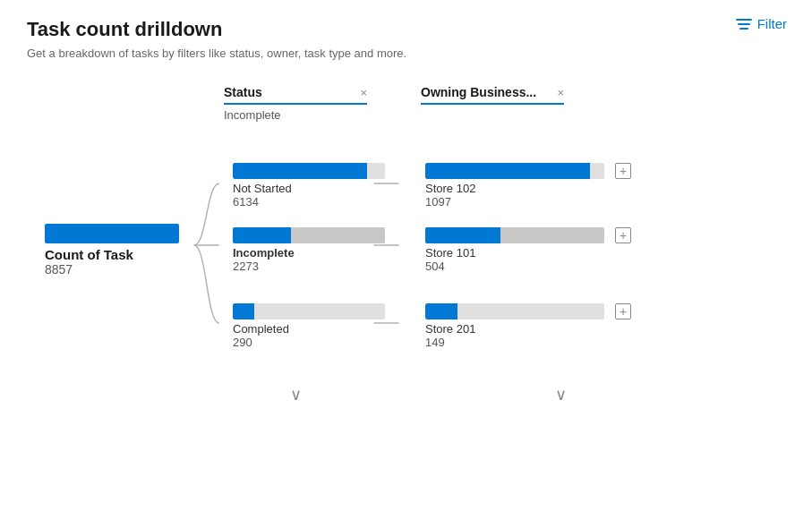 The width and height of the screenshot is (812, 528). I want to click on incomplete-bar-track, so click(309, 235).